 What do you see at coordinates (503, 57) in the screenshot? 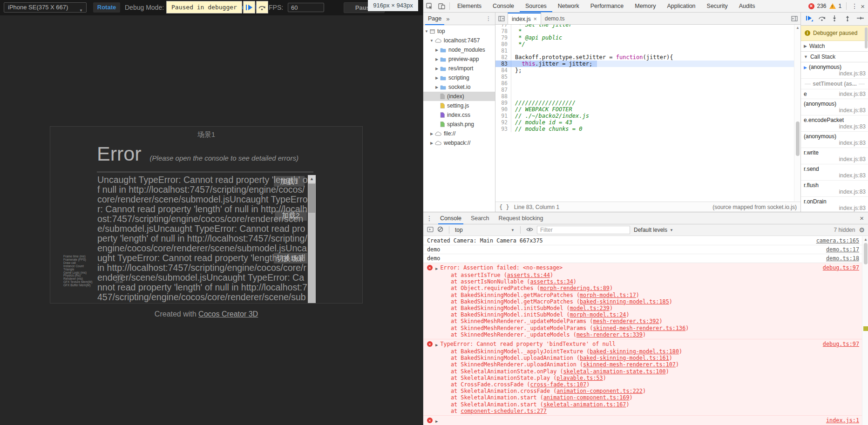
I see `line-number: 82` at bounding box center [503, 57].